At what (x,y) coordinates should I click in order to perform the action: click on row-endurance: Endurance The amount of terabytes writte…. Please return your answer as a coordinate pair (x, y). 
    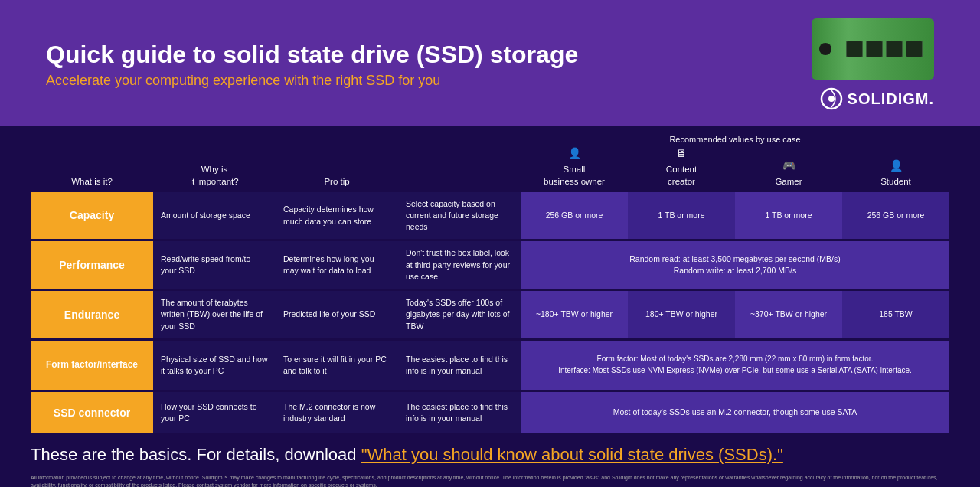
    Looking at the image, I should click on (490, 315).